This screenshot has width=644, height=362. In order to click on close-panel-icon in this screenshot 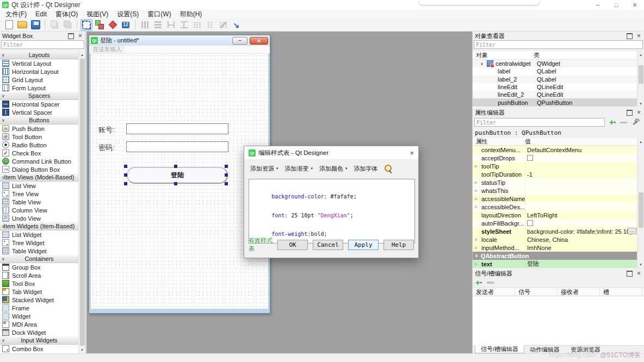, I will do `click(639, 113)`.